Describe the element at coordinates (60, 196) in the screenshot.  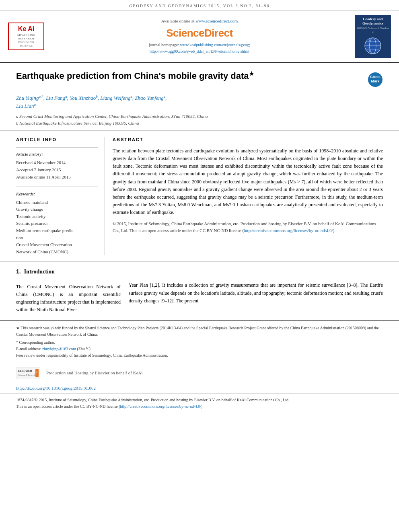
I see `article-info-col: ARTICLE INFO Article history: Received 4…` at that location.